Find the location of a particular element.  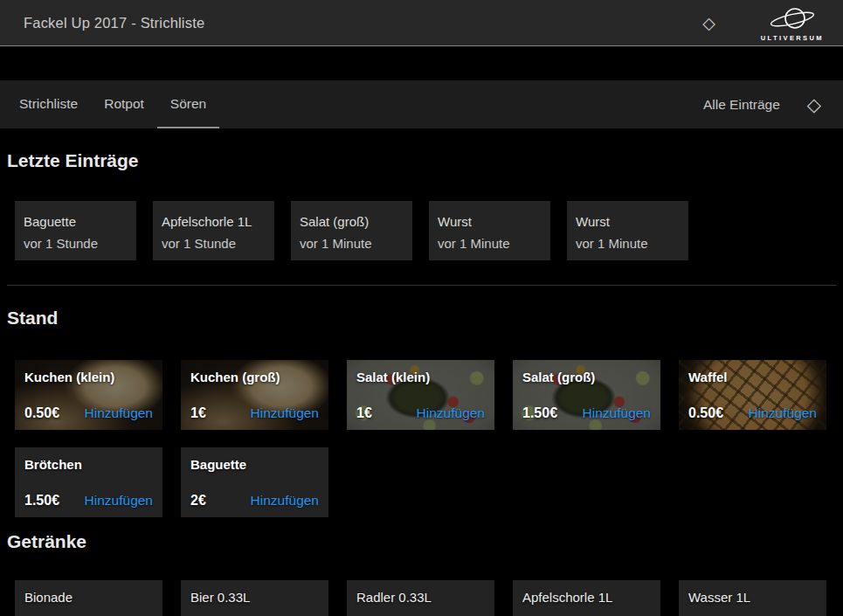

topbar: Fackel Up 2017 - Strichliste ◇ ULTIVERSU… is located at coordinates (421, 23).